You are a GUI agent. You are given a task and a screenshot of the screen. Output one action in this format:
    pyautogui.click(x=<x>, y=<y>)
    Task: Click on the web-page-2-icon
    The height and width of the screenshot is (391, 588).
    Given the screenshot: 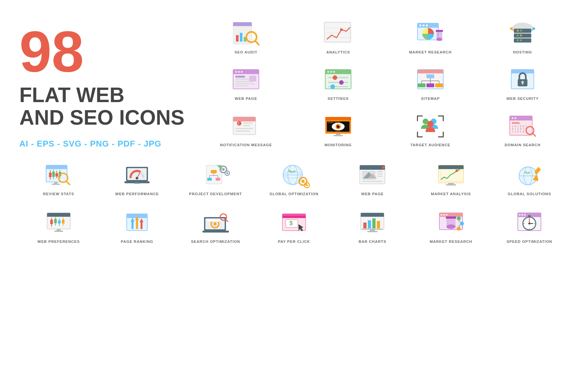 What is the action you would take?
    pyautogui.click(x=372, y=175)
    